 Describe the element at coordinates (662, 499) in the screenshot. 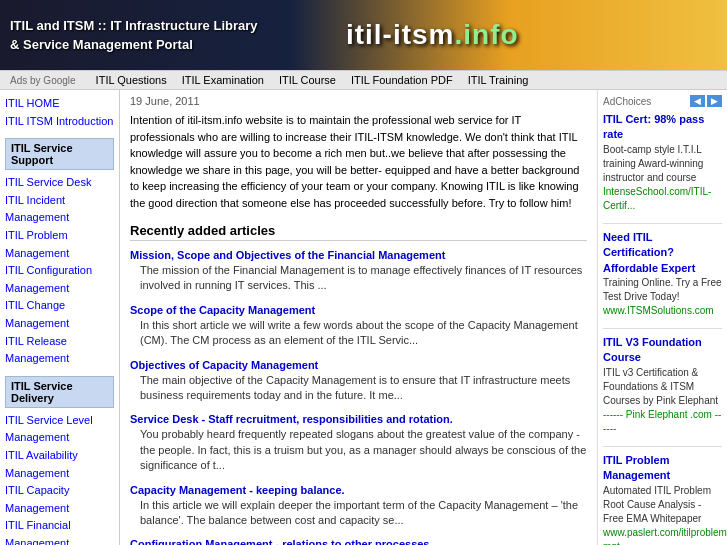

I see `ad-block-4: ITIL Problem Management Automated ITIL P…` at that location.